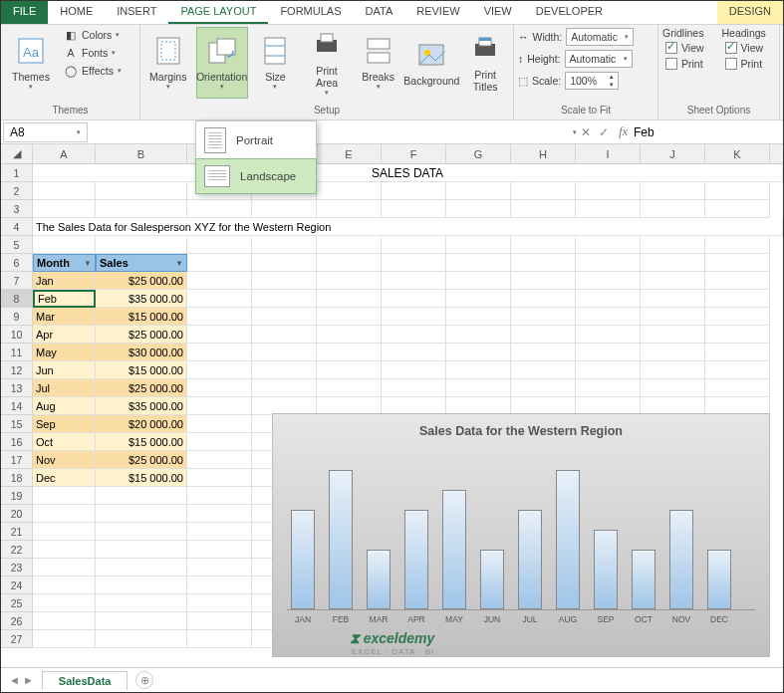 This screenshot has height=693, width=784. Describe the element at coordinates (64, 478) in the screenshot. I see `cell: Dec` at that location.